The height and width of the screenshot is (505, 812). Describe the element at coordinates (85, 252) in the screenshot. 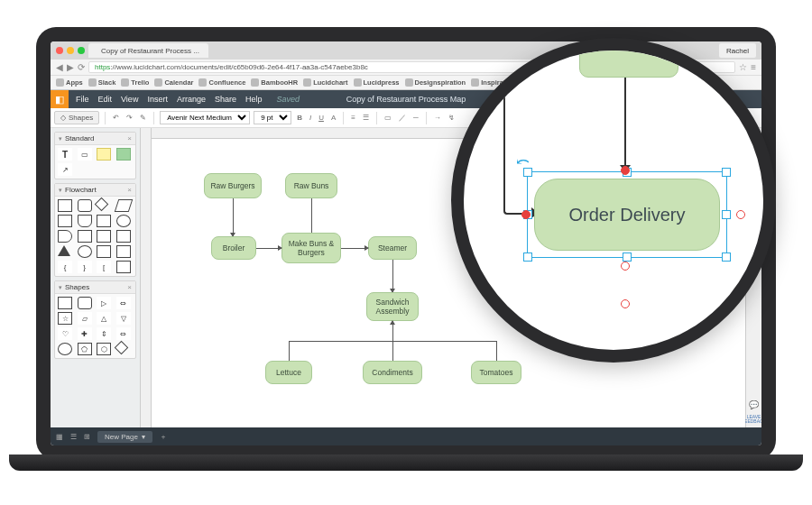

I see `shape-or` at that location.